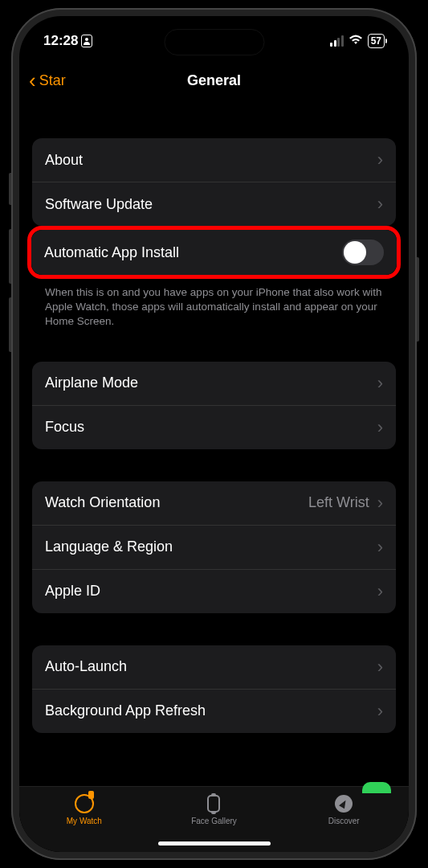 This screenshot has height=868, width=428. I want to click on watch-case-icon, so click(214, 804).